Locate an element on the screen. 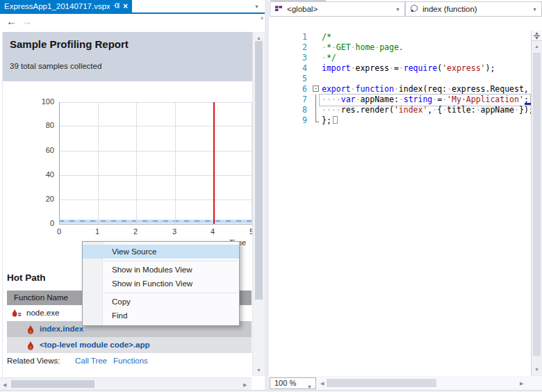 The width and height of the screenshot is (542, 392). hot-path-title: Hot Path is located at coordinates (26, 278).